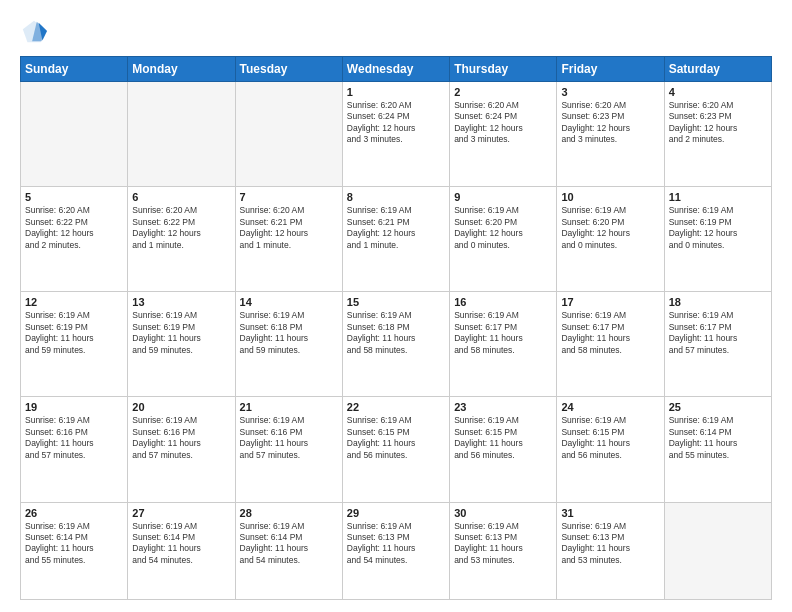 This screenshot has height=612, width=792. Describe the element at coordinates (288, 70) in the screenshot. I see `col-header-tuesday: Tuesday` at that location.